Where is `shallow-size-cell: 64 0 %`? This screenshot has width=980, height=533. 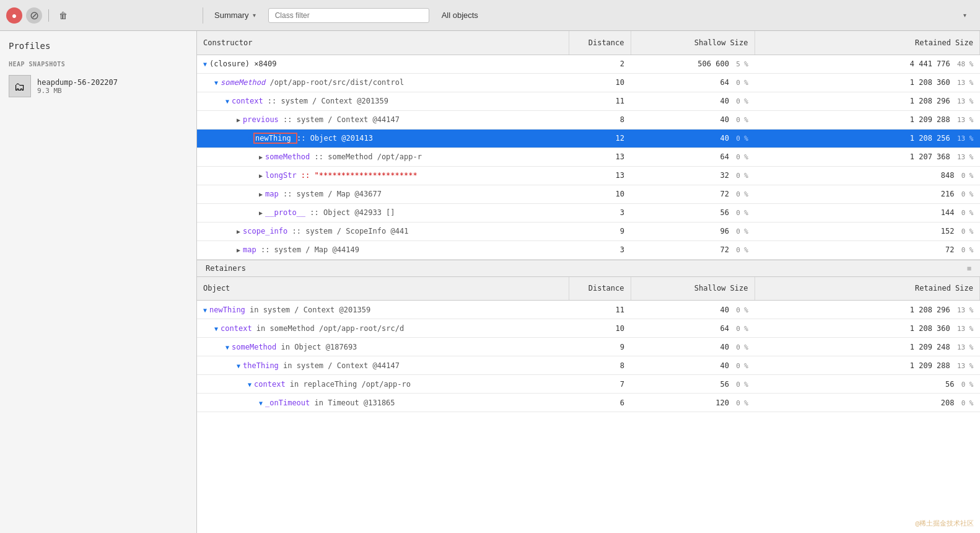
shallow-size-cell: 64 0 % is located at coordinates (693, 82).